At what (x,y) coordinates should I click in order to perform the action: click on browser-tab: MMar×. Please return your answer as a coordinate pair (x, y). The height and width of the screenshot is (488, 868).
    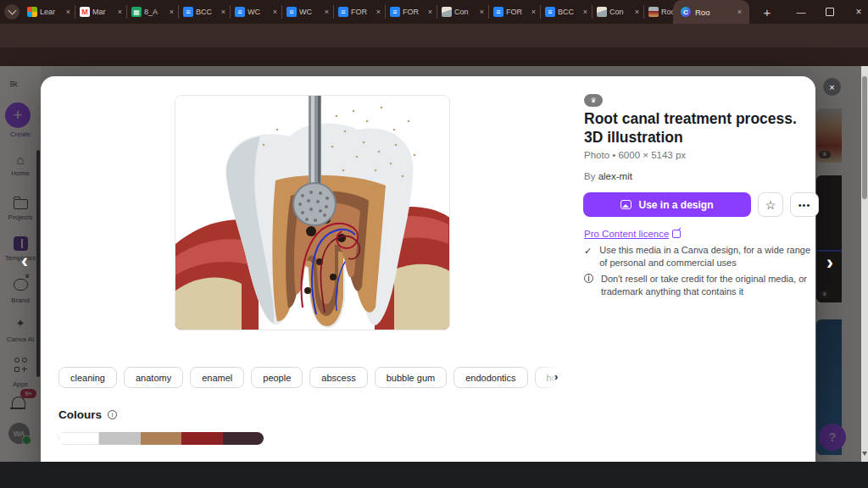
    Looking at the image, I should click on (100, 12).